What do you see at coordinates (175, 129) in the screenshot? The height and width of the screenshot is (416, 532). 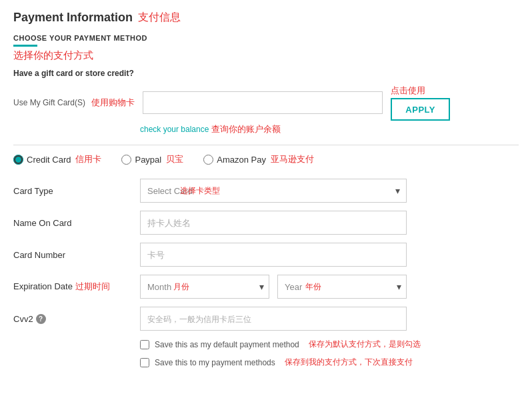 I see `check-balance-link: check your balance` at bounding box center [175, 129].